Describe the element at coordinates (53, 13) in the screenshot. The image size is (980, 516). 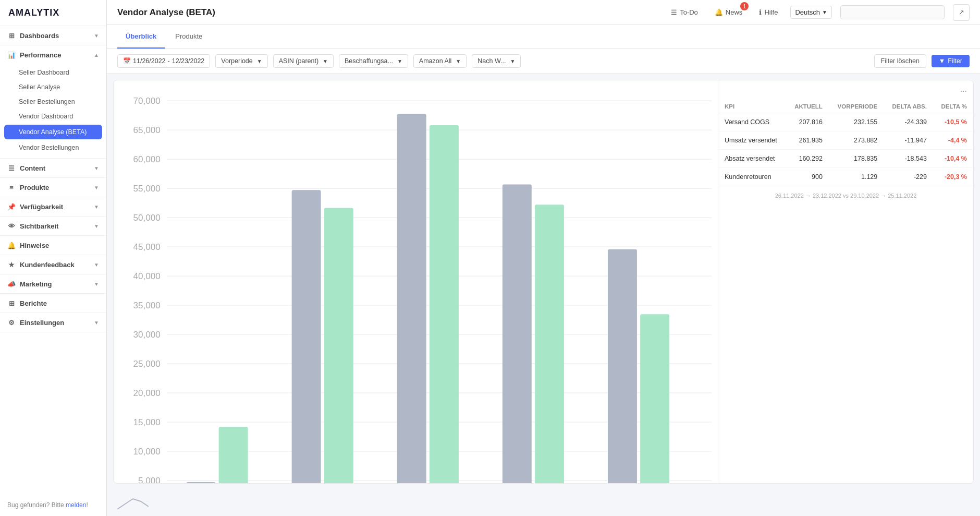
I see `logo: AMALYTIX` at that location.